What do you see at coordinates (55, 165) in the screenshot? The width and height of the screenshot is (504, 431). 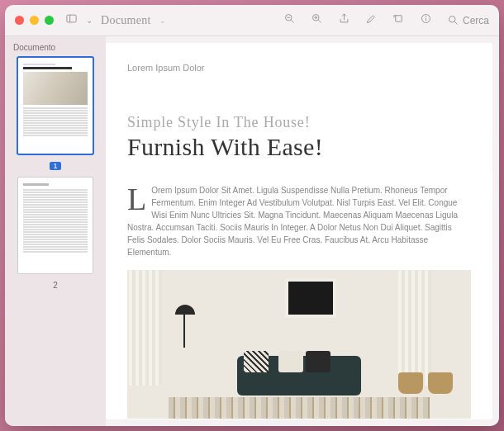 I see `page-number-1: 1` at bounding box center [55, 165].